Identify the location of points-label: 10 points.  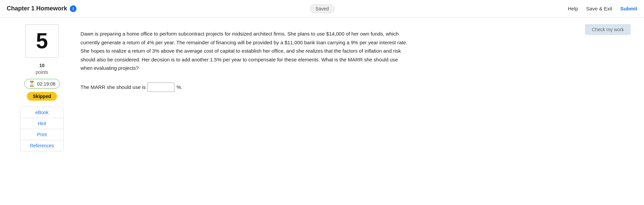
(42, 69).